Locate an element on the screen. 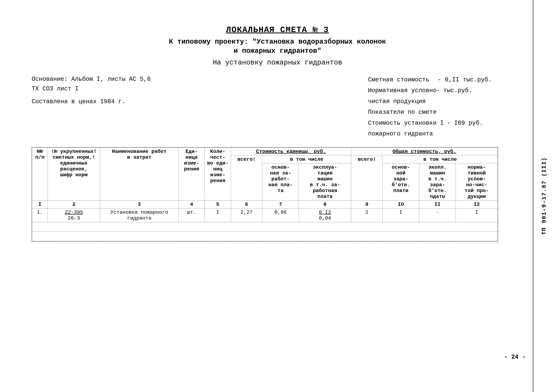 The width and height of the screenshot is (555, 392). col-stoi-exp: эксплуа- тация машин в т.ч. за- работная… is located at coordinates (325, 182).